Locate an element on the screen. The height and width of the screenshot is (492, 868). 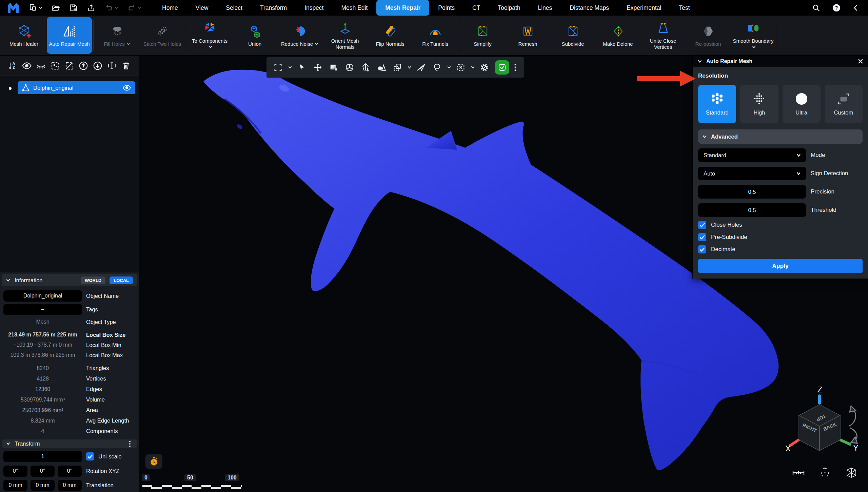
app-logo-icon is located at coordinates (13, 8).